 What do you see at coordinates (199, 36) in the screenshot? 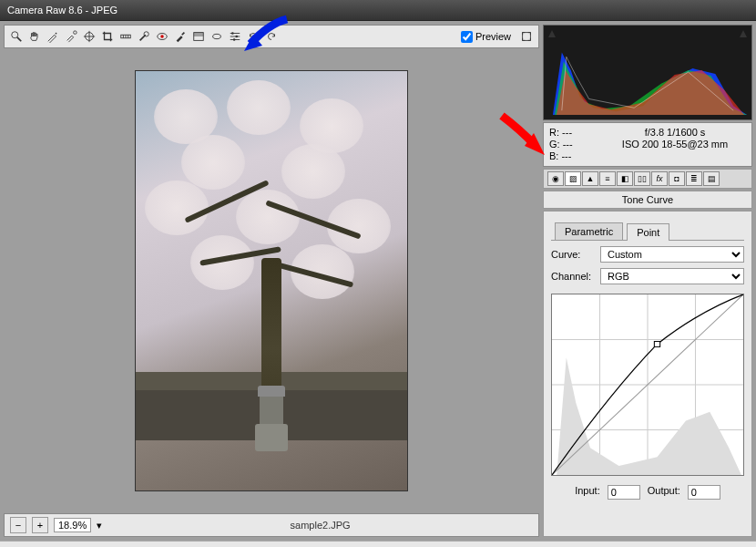
I see `graduated-filter-icon` at bounding box center [199, 36].